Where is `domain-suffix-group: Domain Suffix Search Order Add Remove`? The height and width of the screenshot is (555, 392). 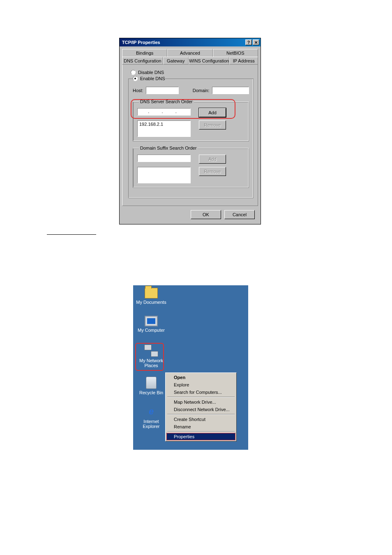 domain-suffix-group: Domain Suffix Search Order Add Remove is located at coordinates (191, 167).